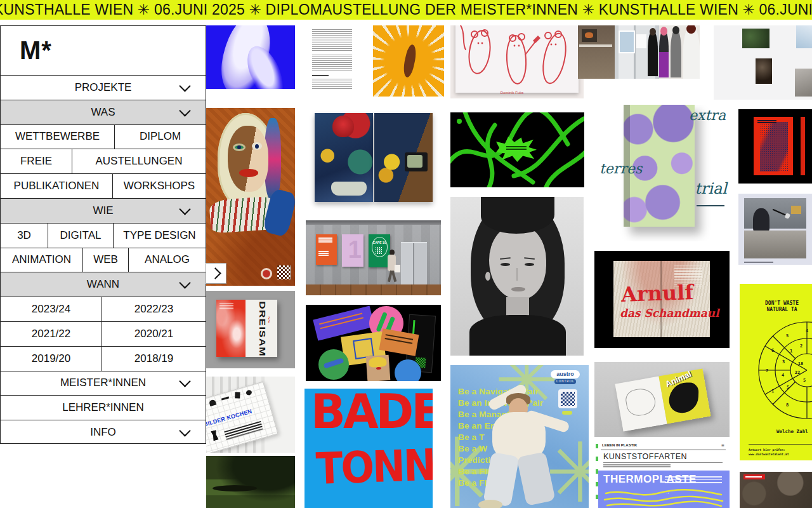 This screenshot has width=812, height=508. What do you see at coordinates (231, 328) in the screenshot?
I see `red-cover-page` at bounding box center [231, 328].